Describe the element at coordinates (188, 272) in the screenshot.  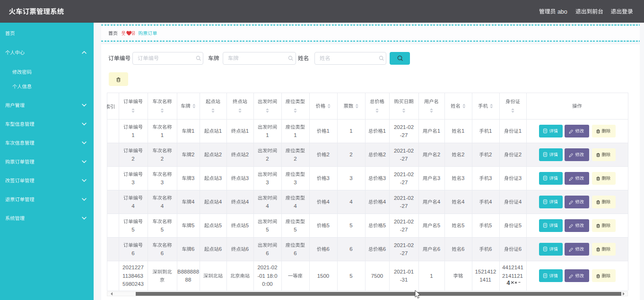
I see `svg-text: B888888` at that location.